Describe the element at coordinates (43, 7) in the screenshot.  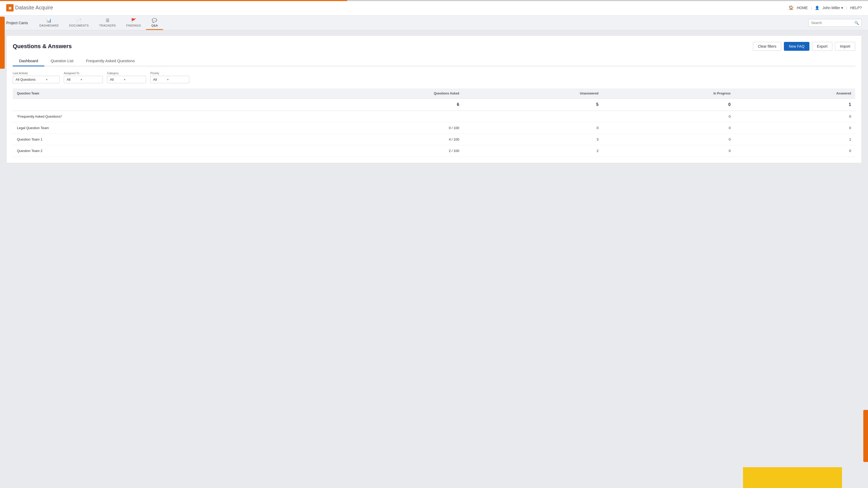
I see `product-name: Acquire` at that location.